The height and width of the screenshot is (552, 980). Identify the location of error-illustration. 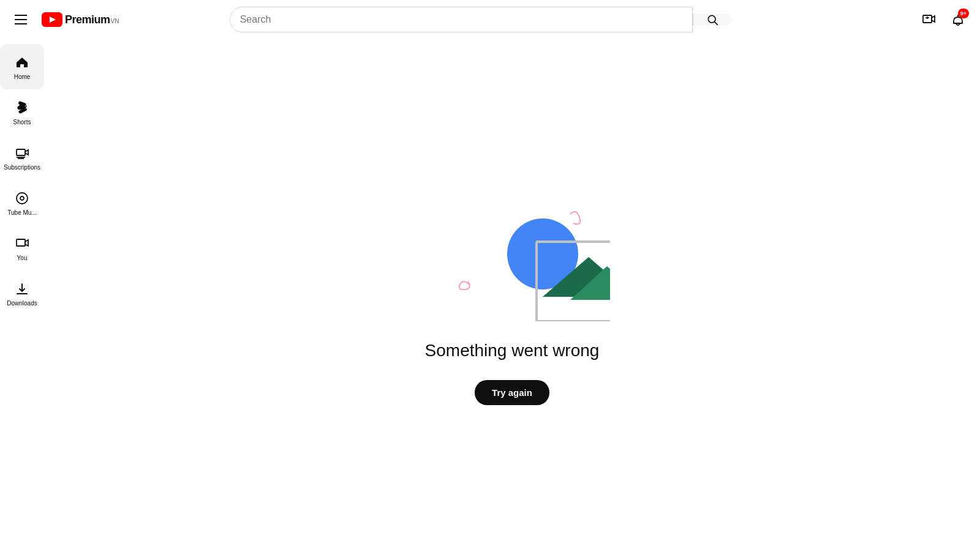
(512, 254).